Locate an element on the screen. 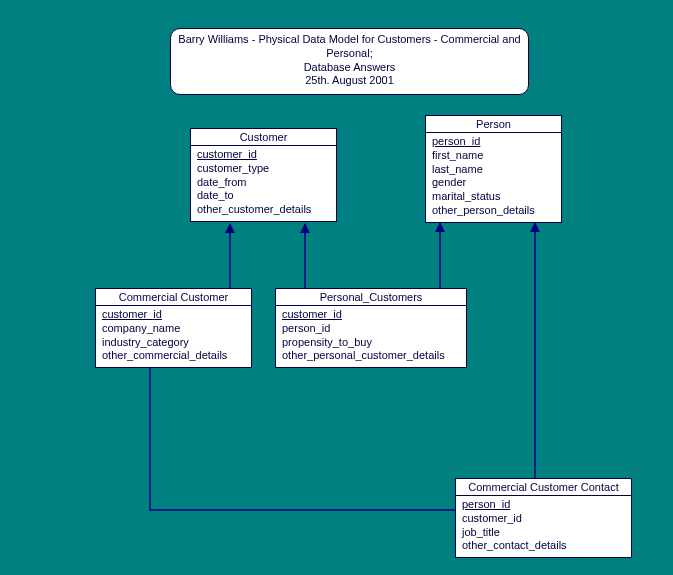 This screenshot has height=575, width=673. entity-person-header: Person is located at coordinates (494, 124).